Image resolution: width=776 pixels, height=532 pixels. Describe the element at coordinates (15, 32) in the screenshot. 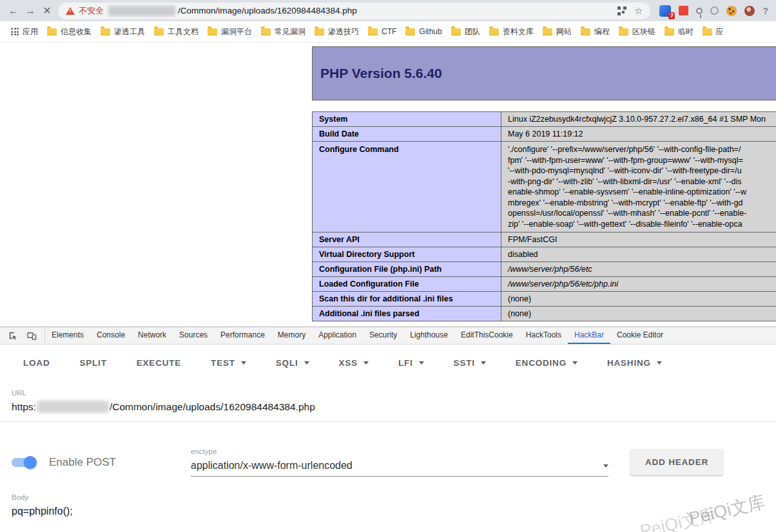

I see `apps-grid-icon` at that location.